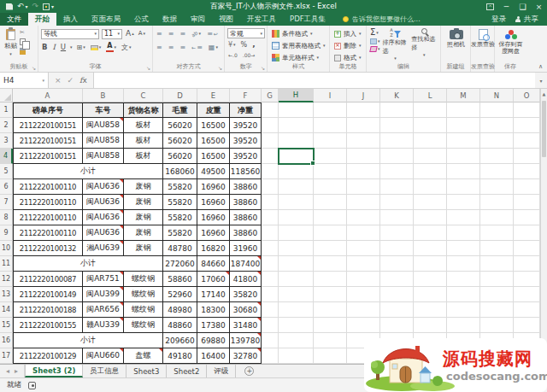  I want to click on cell-B14: 闽AR656, so click(103, 310).